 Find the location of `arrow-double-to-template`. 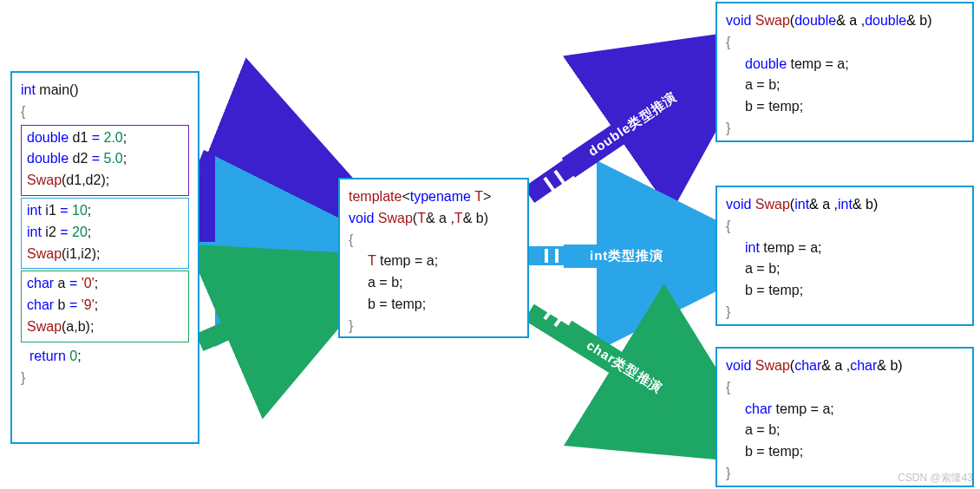

arrow-double-to-template is located at coordinates (265, 186).